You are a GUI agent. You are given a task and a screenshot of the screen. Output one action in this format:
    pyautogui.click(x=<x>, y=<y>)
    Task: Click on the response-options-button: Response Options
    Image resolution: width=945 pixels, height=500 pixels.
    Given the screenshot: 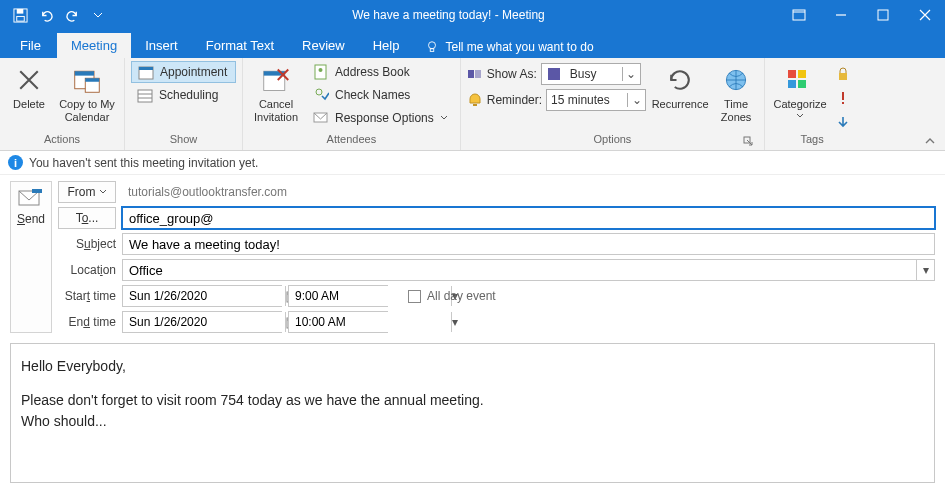 What is the action you would take?
    pyautogui.click(x=380, y=118)
    